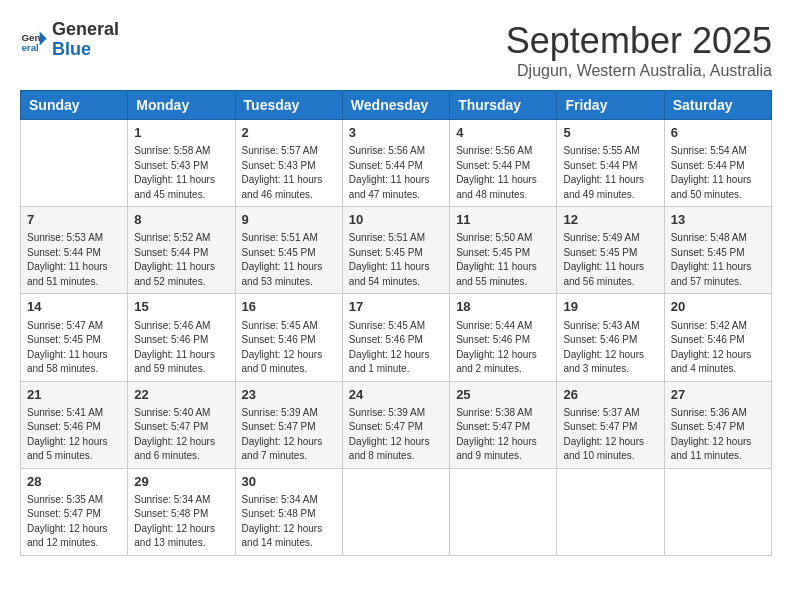  What do you see at coordinates (610, 260) in the screenshot?
I see `day-info: Sunrise: 5:49 AM Sunset: 5:45 PM Dayligh…` at bounding box center [610, 260].